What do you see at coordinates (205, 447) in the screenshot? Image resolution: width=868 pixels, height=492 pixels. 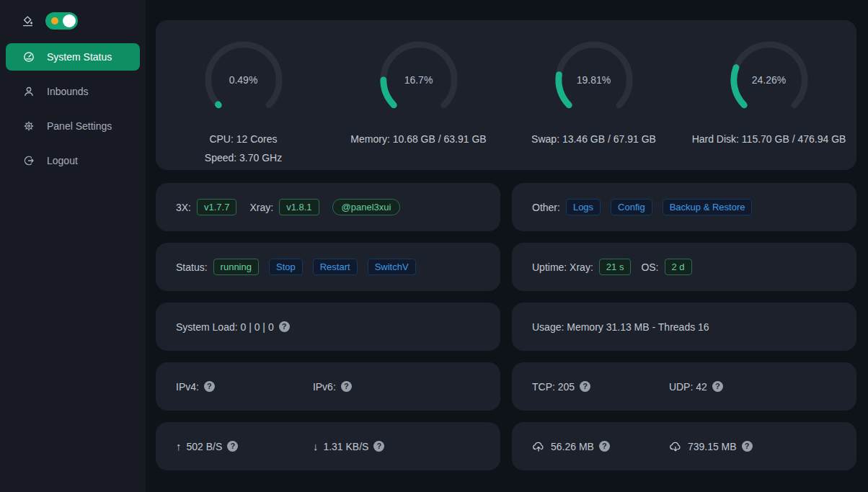 I see `upload-speed: 502 B/S` at bounding box center [205, 447].